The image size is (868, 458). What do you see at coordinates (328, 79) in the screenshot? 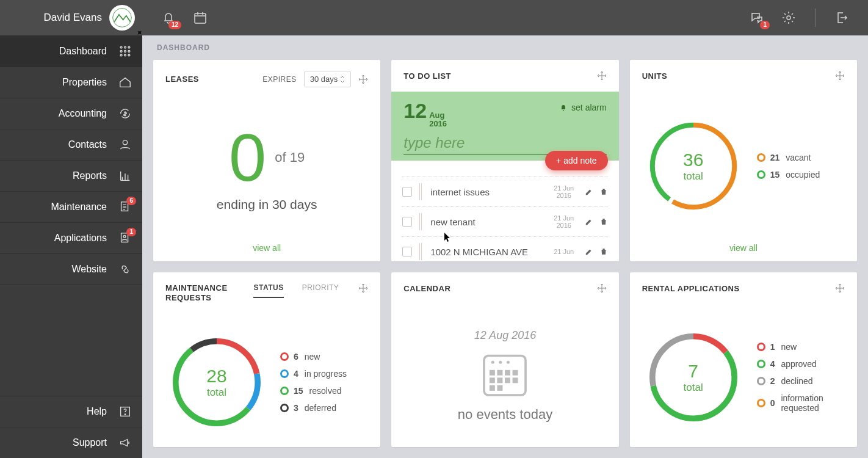
I see `expires-select: 30 days` at bounding box center [328, 79].